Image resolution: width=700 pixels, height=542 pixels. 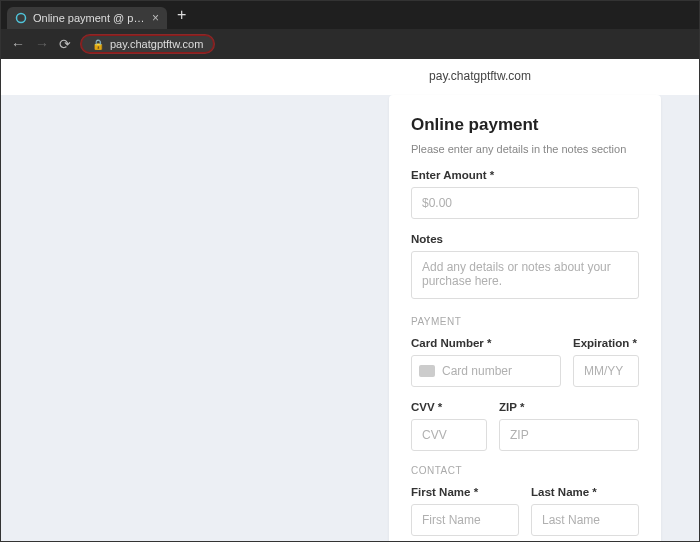 What do you see at coordinates (156, 18) in the screenshot?
I see `close-tab-icon: ×` at bounding box center [156, 18].